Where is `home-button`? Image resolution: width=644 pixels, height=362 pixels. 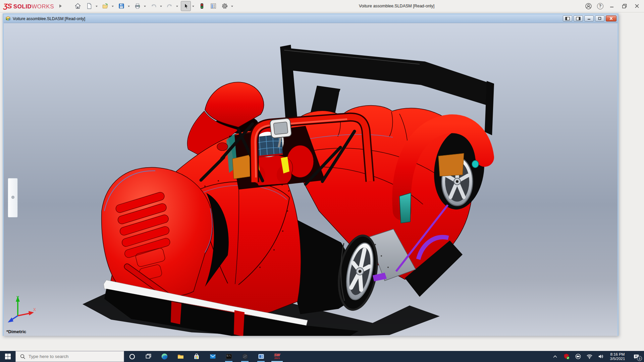
home-button is located at coordinates (78, 6).